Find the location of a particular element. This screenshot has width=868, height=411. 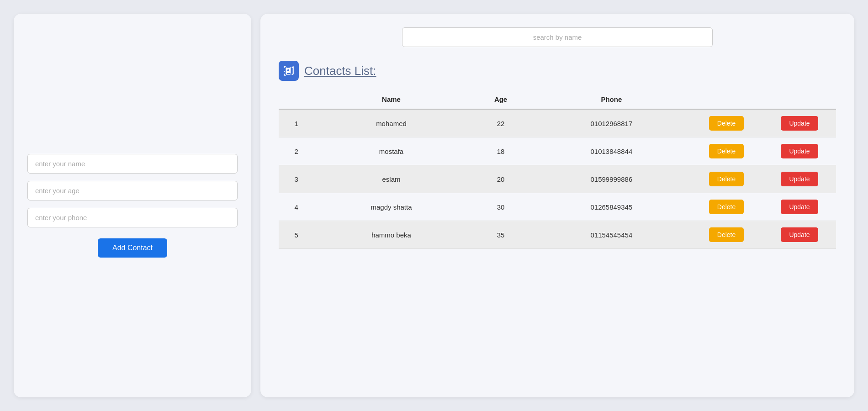

row-name: mohamed is located at coordinates (392, 123).